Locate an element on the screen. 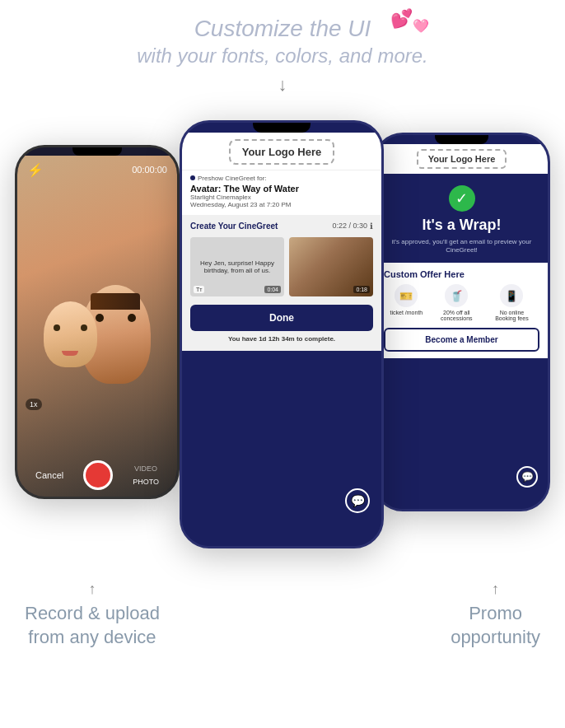 The height and width of the screenshot is (728, 565). check-icon: ✓ is located at coordinates (461, 198).